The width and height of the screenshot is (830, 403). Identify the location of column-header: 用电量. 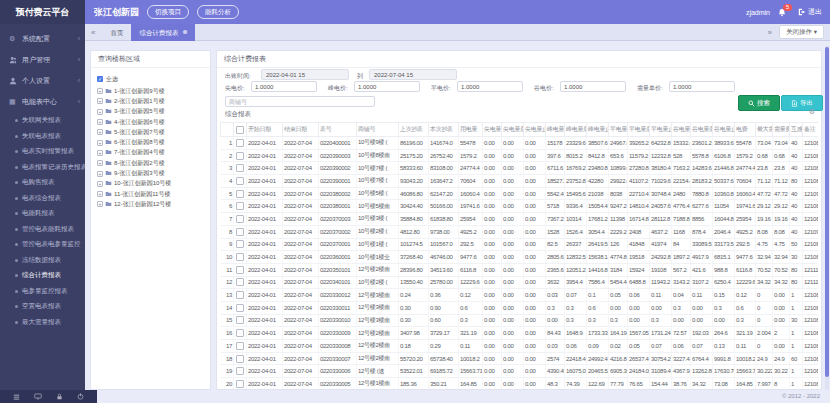
(471, 130).